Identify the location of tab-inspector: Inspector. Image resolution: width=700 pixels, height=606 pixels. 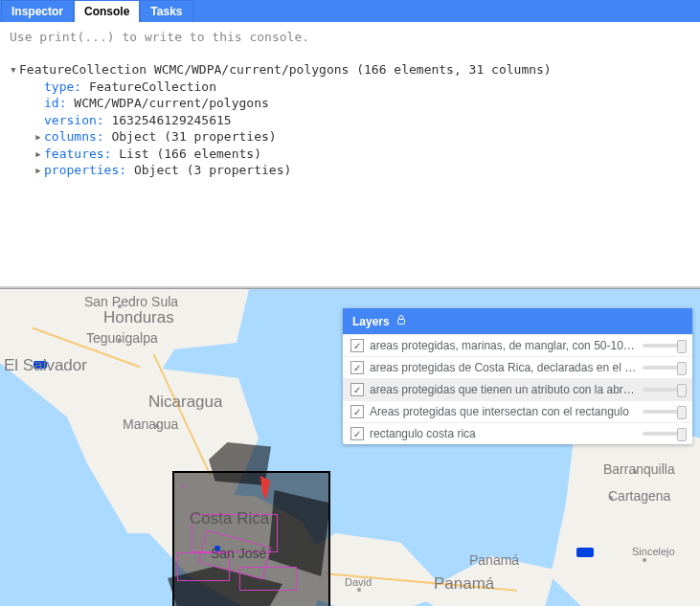
(37, 11).